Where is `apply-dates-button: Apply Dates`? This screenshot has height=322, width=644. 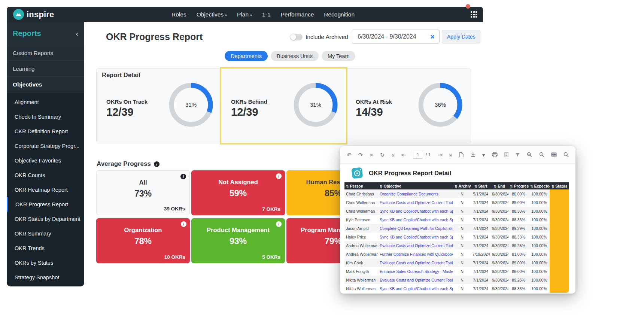 apply-dates-button: Apply Dates is located at coordinates (461, 37).